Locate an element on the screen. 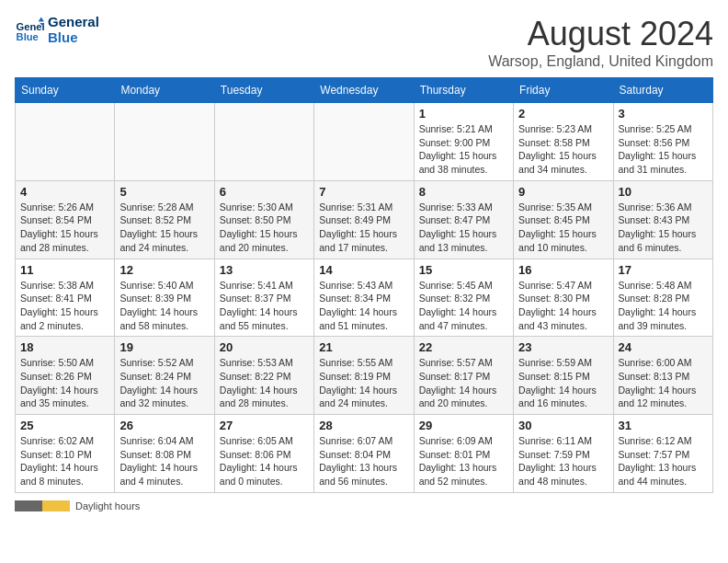 The height and width of the screenshot is (563, 728). day-info: Sunrise: 5:59 AMSunset: 8:15 PMDaylight:… is located at coordinates (563, 383).